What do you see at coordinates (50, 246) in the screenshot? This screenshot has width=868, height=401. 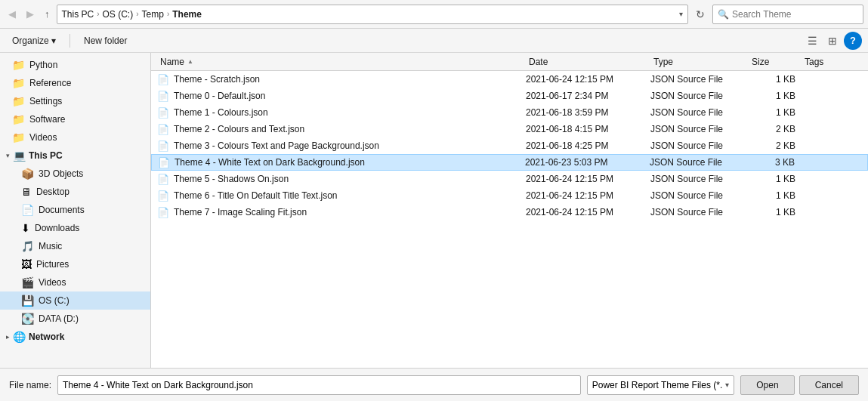 I see `sidebar-item-label: Music` at bounding box center [50, 246].